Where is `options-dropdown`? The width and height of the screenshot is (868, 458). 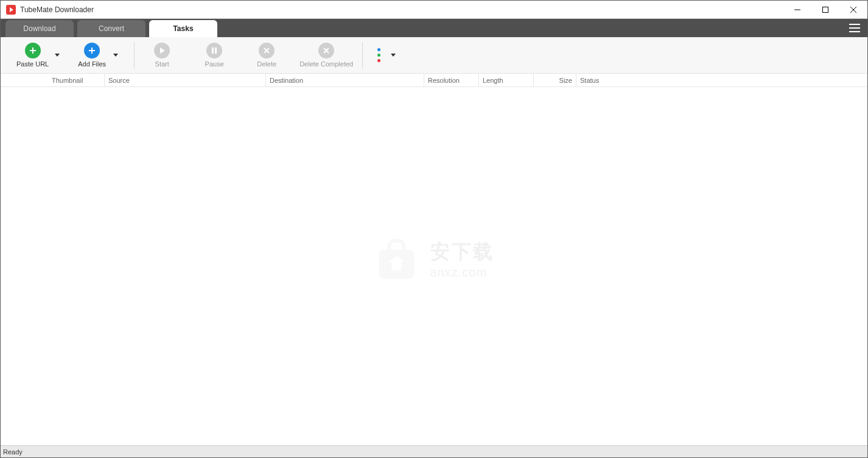 options-dropdown is located at coordinates (393, 55).